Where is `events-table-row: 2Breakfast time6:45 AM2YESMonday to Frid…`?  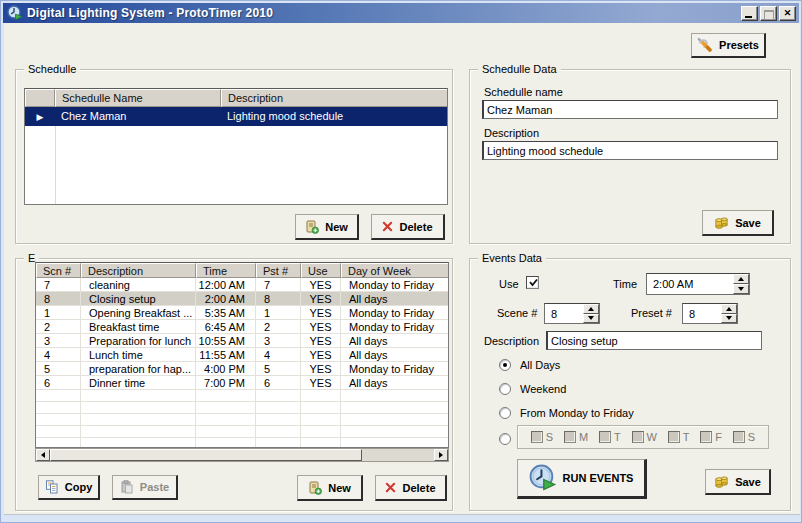
events-table-row: 2Breakfast time6:45 AM2YESMonday to Frid… is located at coordinates (242, 327).